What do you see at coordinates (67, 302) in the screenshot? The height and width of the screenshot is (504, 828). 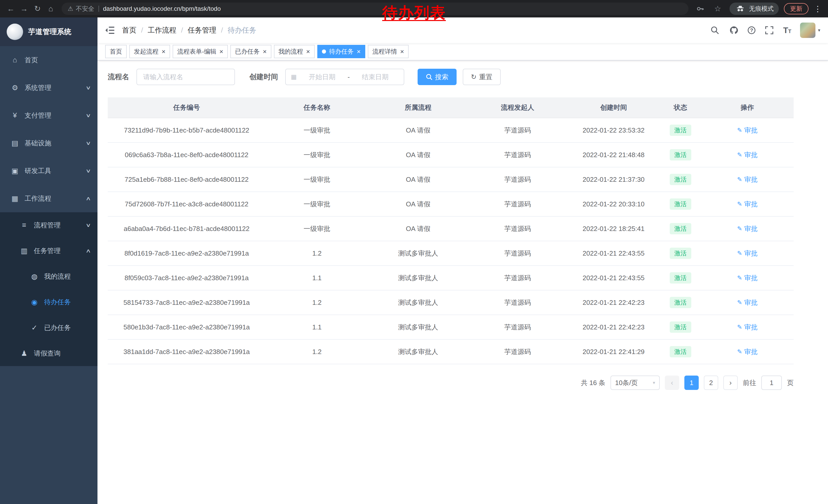 I see `sidebar-item-label: 待办任务` at bounding box center [67, 302].